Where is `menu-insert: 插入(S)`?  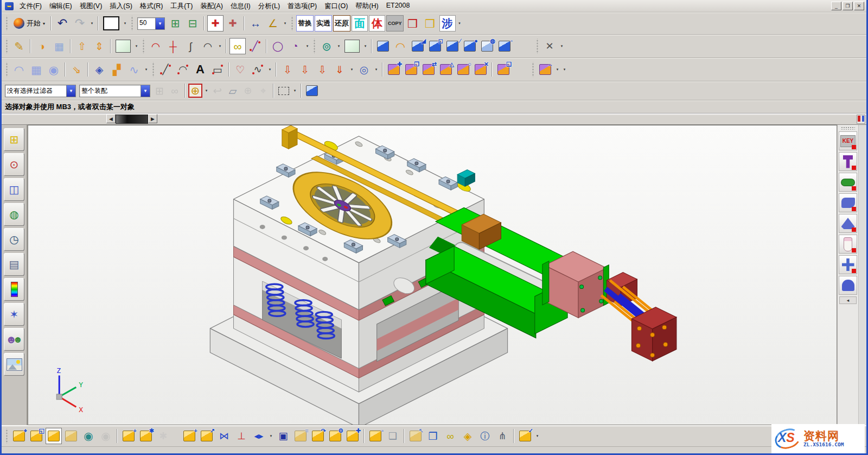
menu-insert: 插入(S) is located at coordinates (121, 7).